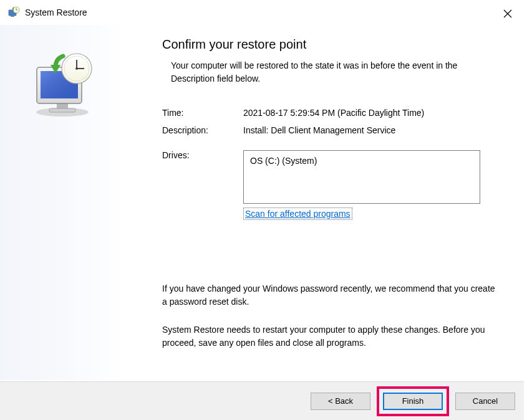 The width and height of the screenshot is (532, 420). I want to click on system-restore-large-icon, so click(62, 84).